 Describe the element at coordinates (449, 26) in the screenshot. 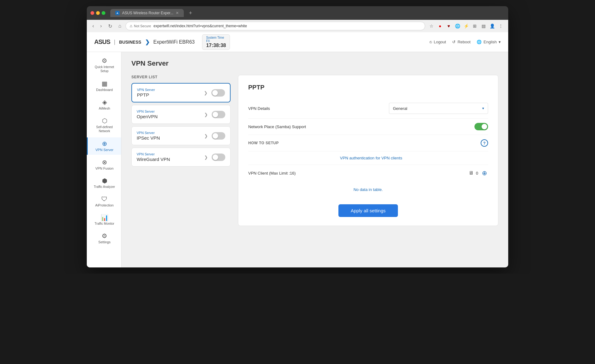

I see `extension-icon-2: ♥` at that location.